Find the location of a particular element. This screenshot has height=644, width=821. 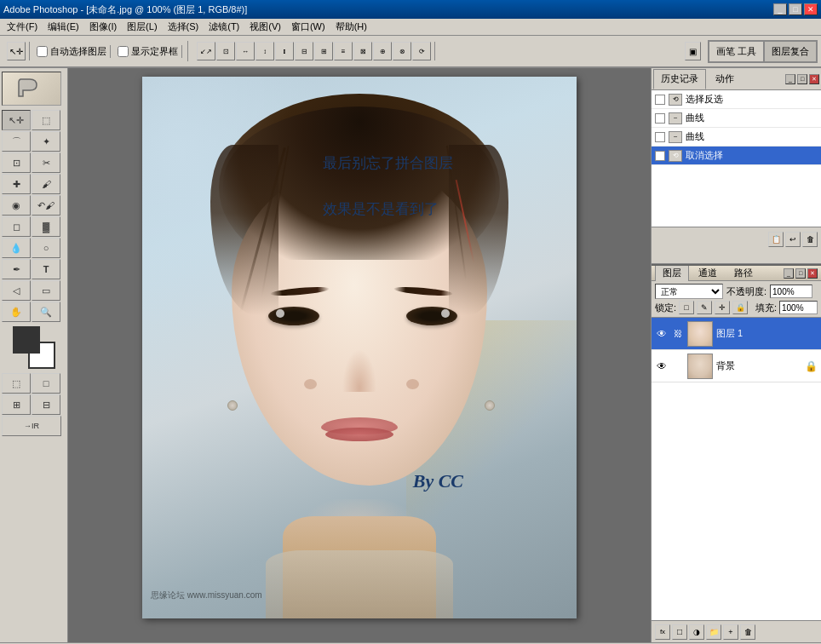

layers-panel: 图层 通道 路径 _ □ ✕ 正常 不透明度: is located at coordinates (736, 453).